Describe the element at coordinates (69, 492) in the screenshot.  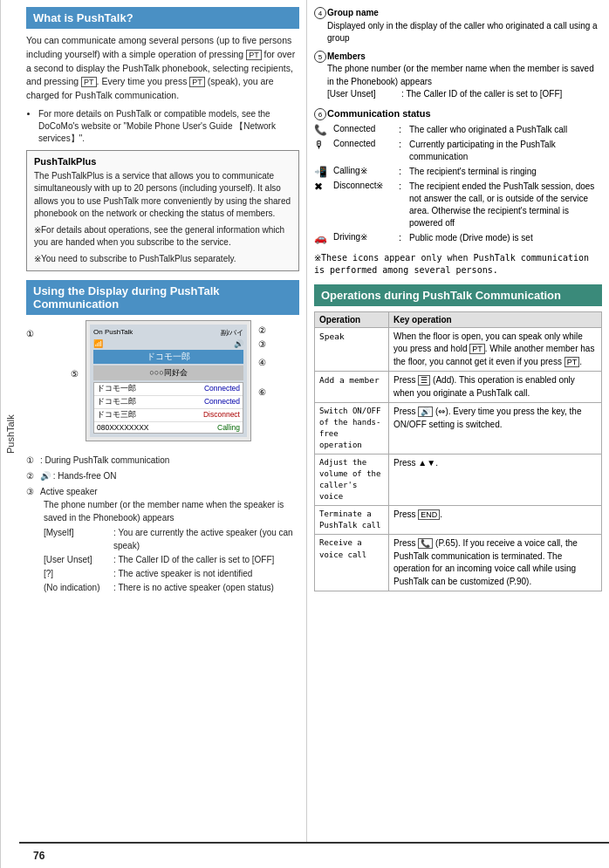
I see `ann-title-3: Active speaker` at that location.